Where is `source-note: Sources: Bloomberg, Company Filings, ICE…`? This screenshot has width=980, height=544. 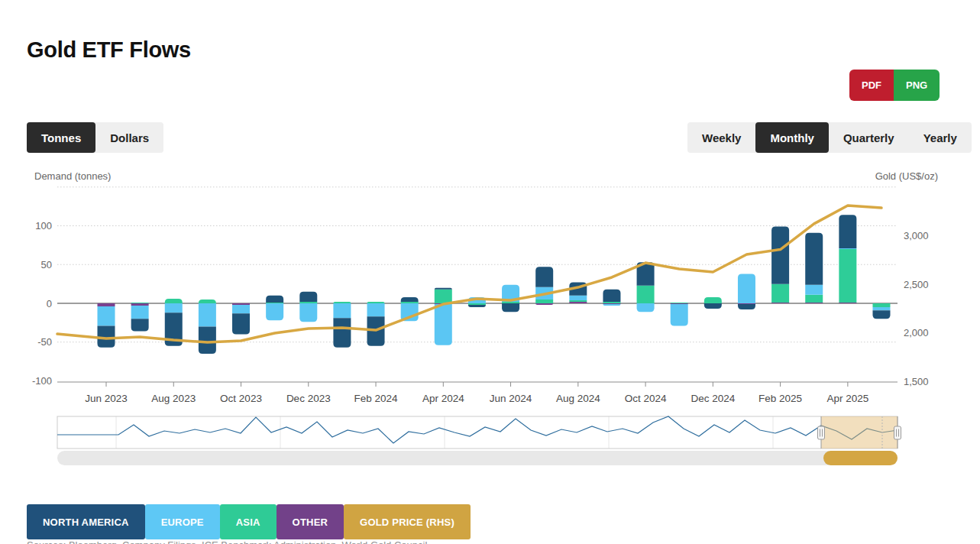 source-note: Sources: Bloomberg, Company Filings, ICE… is located at coordinates (227, 542).